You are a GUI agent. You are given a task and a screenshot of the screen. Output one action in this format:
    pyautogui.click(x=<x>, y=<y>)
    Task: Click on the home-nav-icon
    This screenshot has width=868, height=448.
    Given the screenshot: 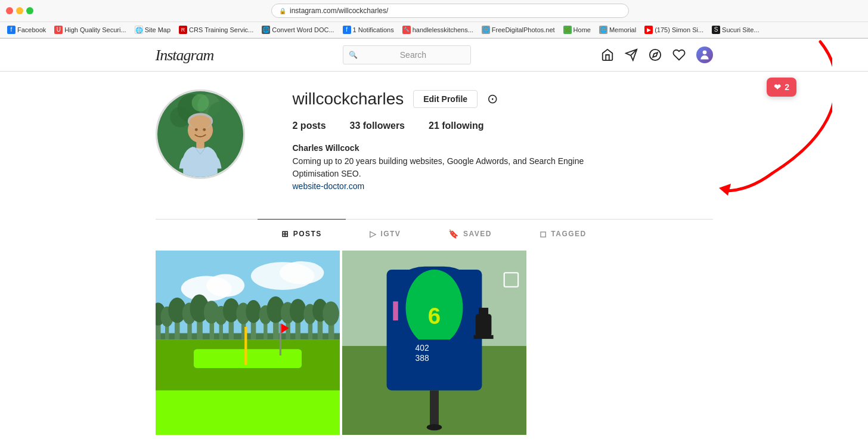 What is the action you would take?
    pyautogui.click(x=607, y=55)
    